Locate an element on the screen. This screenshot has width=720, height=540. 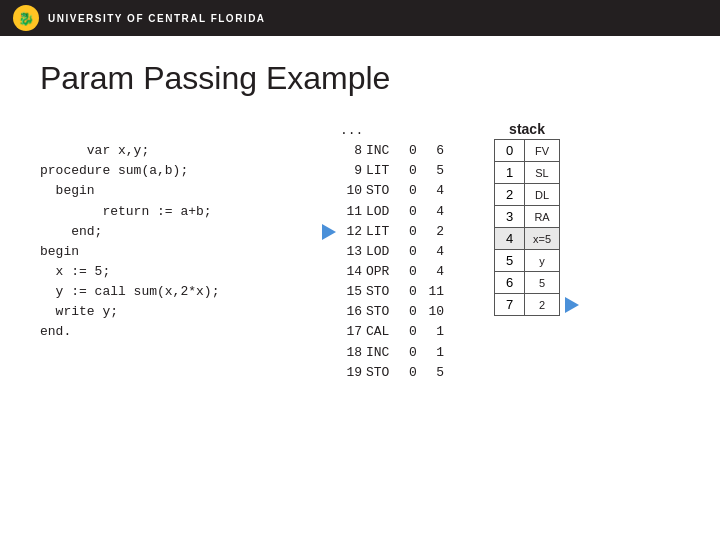
stack-row-7: 7 2 is located at coordinates (528, 305).